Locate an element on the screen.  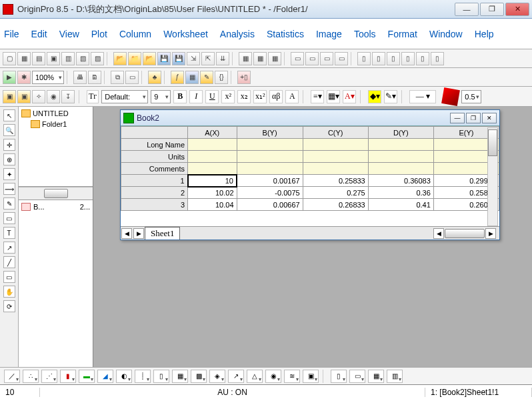
row-longname: Long Name is located at coordinates (155, 145).